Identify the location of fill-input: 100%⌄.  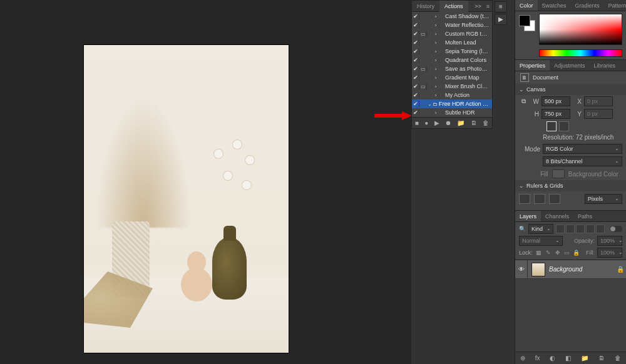
(610, 253).